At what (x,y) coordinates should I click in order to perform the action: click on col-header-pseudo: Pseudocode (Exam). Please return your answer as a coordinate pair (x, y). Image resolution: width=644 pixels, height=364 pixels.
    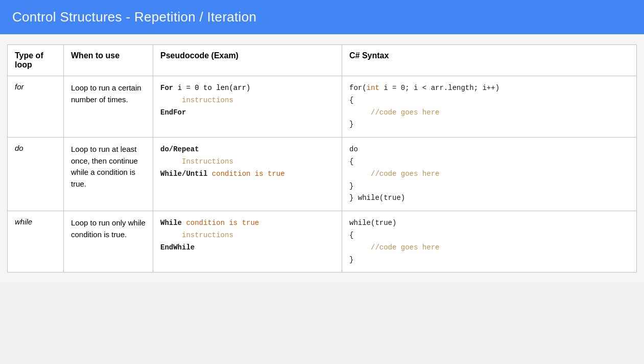
    Looking at the image, I should click on (248, 60).